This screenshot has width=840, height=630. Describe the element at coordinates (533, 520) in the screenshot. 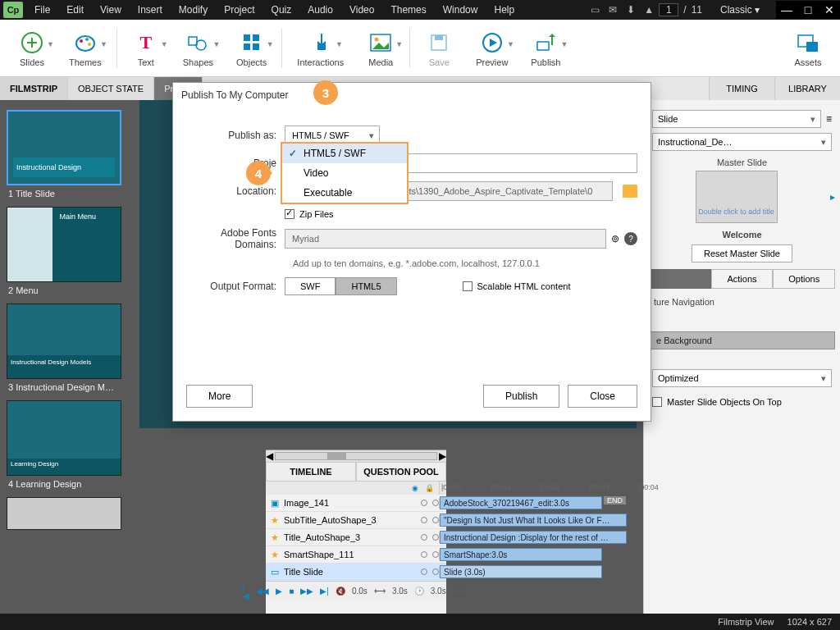

I see `clip: "Design Is Not Just What It Looks Like O…` at that location.